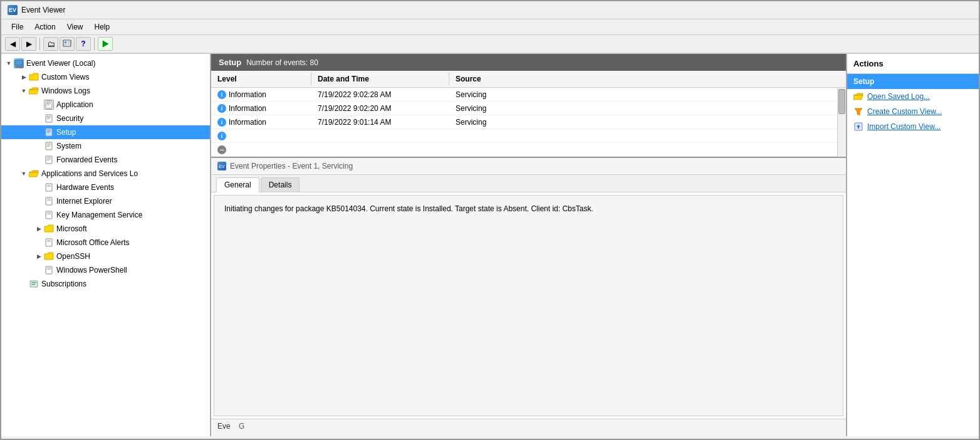  I want to click on datetime-cell, so click(380, 135).